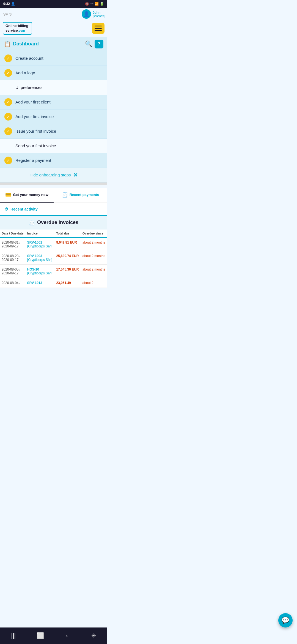  What do you see at coordinates (31, 195) in the screenshot?
I see `tab-get-money-label: Get your money now` at bounding box center [31, 195].